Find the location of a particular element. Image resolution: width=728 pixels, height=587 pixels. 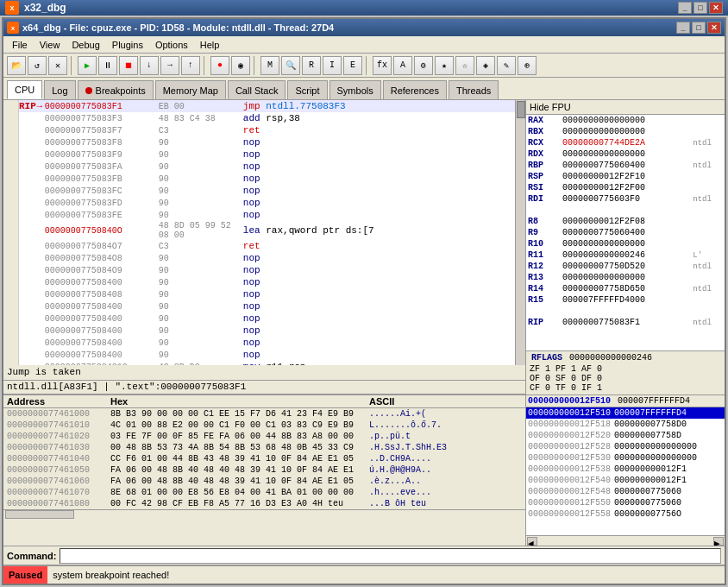

disasm-row-8: 0000000775083FD 90 nop is located at coordinates (267, 203).